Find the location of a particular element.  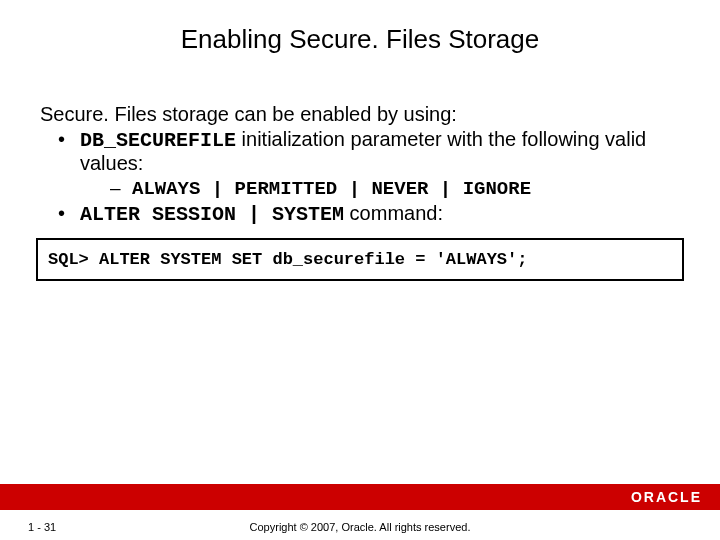

copyright-text: Copyright © 2007, Oracle. All rights res… is located at coordinates (360, 527).